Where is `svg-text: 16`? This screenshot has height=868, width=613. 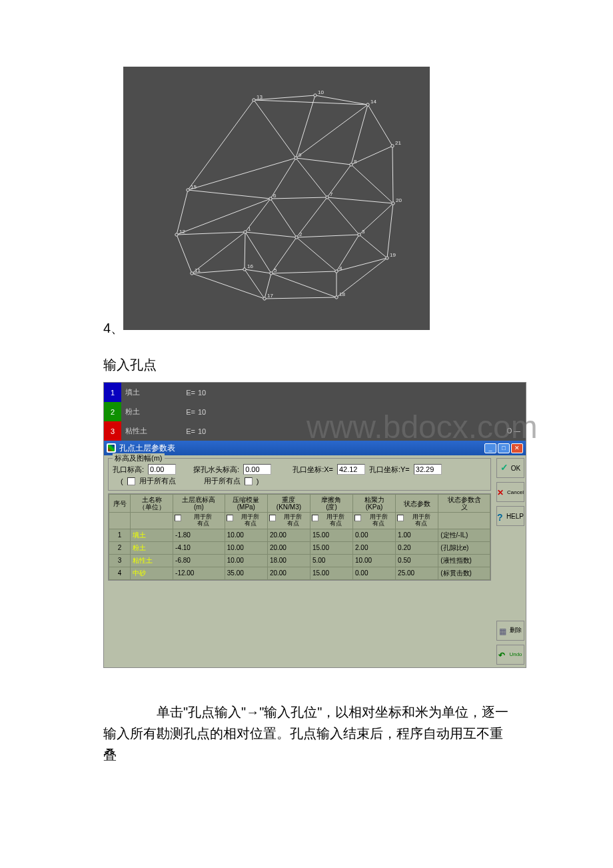 svg-text: 16 is located at coordinates (251, 267).